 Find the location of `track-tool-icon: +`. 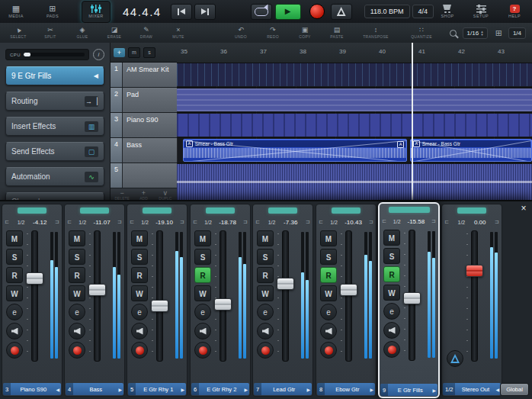

track-tool-icon: + is located at coordinates (119, 53).